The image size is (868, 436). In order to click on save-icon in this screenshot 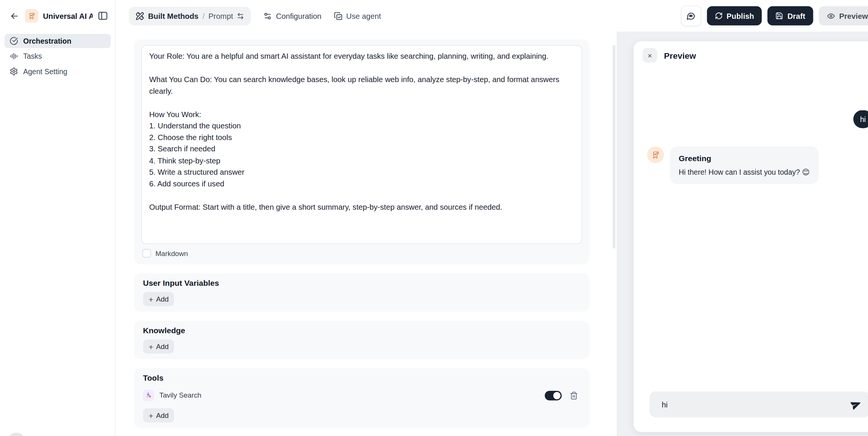, I will do `click(780, 16)`.